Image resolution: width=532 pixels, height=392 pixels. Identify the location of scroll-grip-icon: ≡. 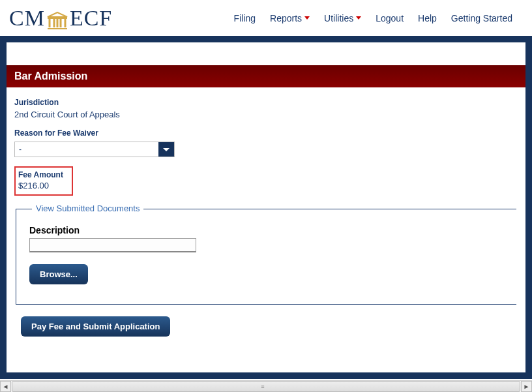
(263, 387).